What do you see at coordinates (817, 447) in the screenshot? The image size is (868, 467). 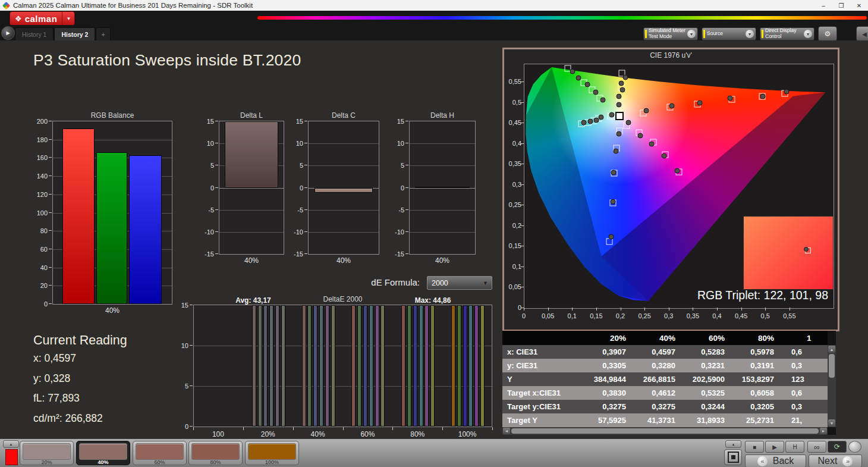 I see `continuous-loop-button: ∞` at bounding box center [817, 447].